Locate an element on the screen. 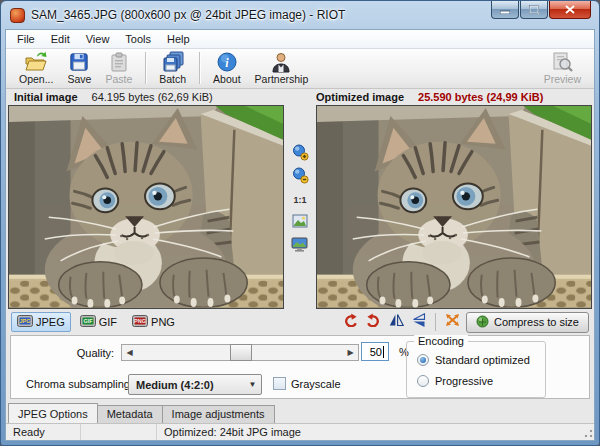  flip-vertical-icon is located at coordinates (420, 322).